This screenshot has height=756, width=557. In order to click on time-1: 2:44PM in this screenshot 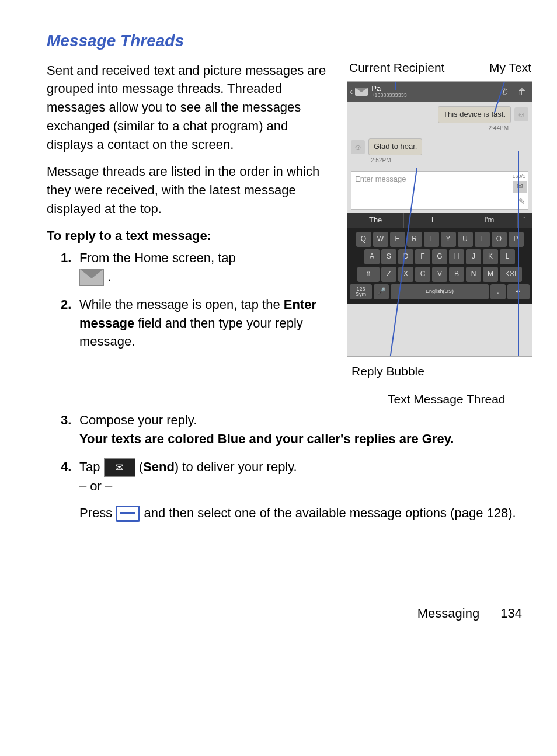, I will do `click(440, 128)`.